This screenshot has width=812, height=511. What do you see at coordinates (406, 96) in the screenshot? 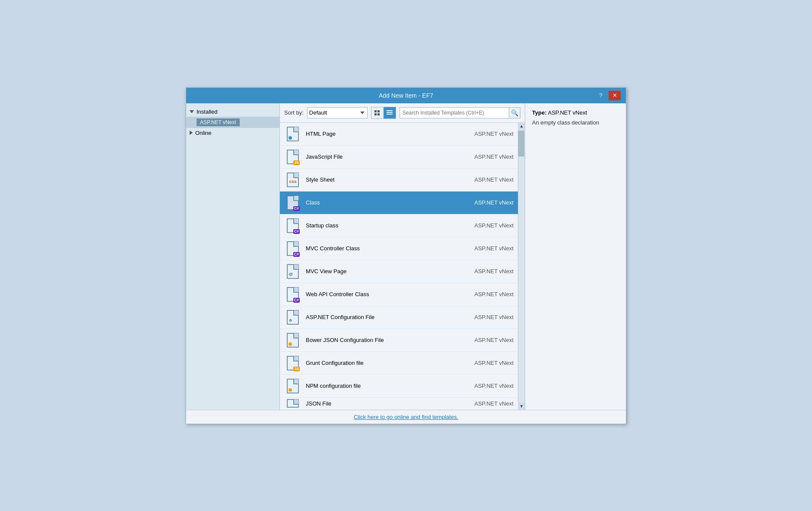
I see `title-bar: Add New Item - EF7 ? ✕` at bounding box center [406, 96].